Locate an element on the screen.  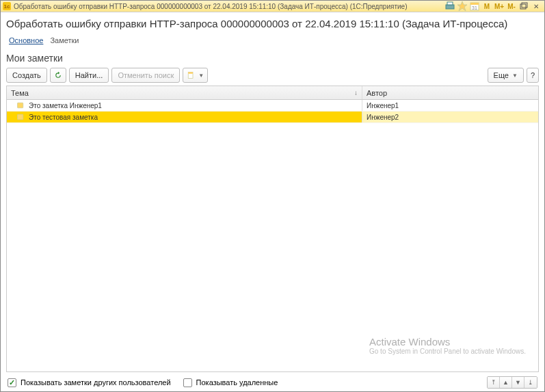
help-button: ? is located at coordinates (533, 75).